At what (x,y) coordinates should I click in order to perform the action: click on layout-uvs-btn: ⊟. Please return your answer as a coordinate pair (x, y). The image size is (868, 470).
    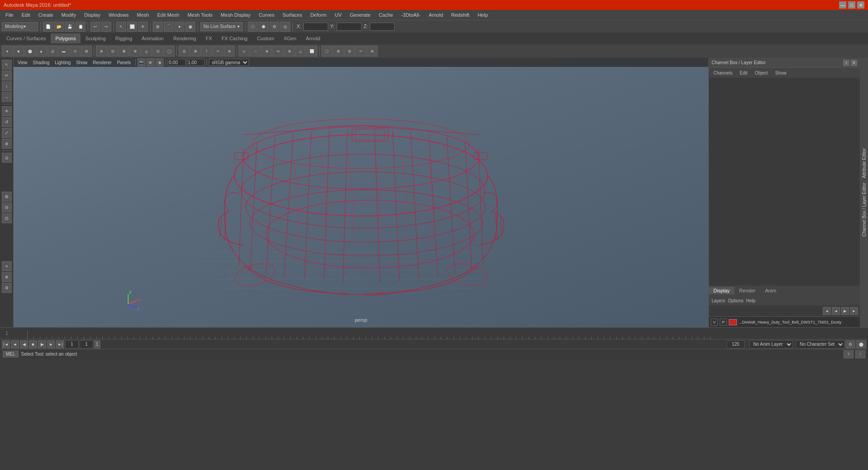
    Looking at the image, I should click on (349, 51).